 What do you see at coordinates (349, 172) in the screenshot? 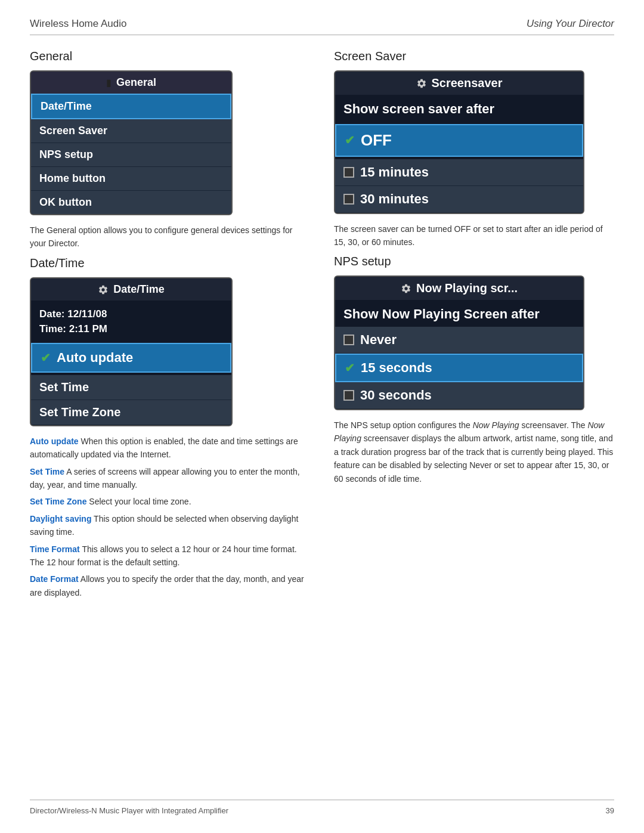
I see `screensaver-15min-checkbox` at bounding box center [349, 172].